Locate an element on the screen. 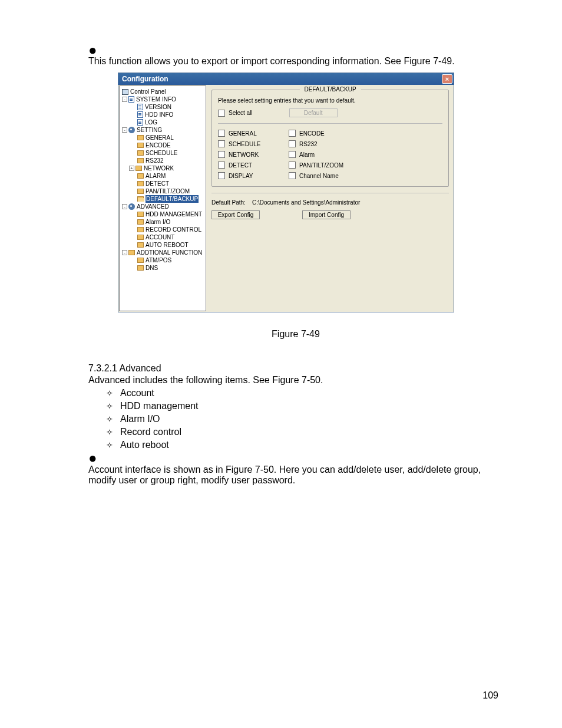  check-schedule: SCHEDULE is located at coordinates (253, 144).